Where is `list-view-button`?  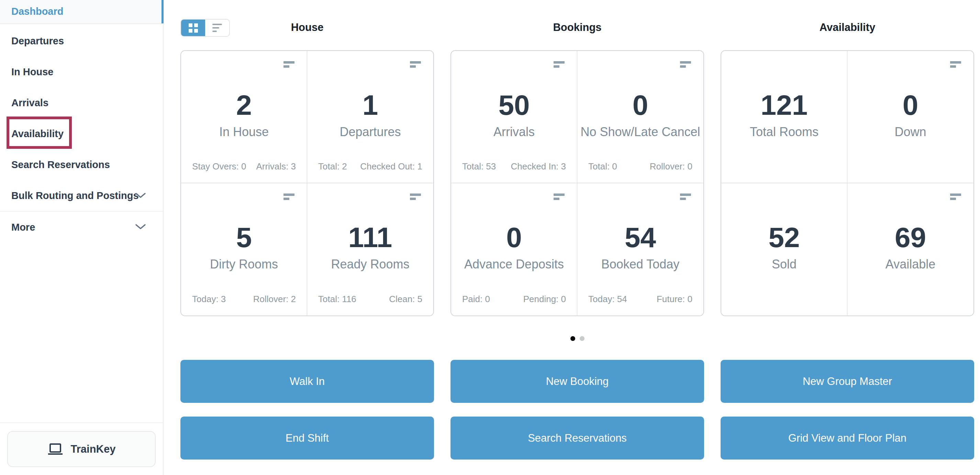
list-view-button is located at coordinates (217, 28).